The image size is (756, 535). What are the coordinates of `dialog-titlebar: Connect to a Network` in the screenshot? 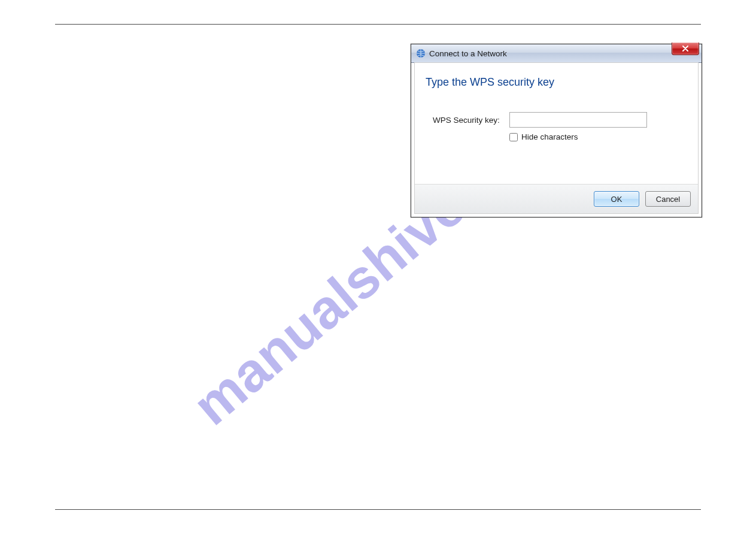 It's located at (557, 54).